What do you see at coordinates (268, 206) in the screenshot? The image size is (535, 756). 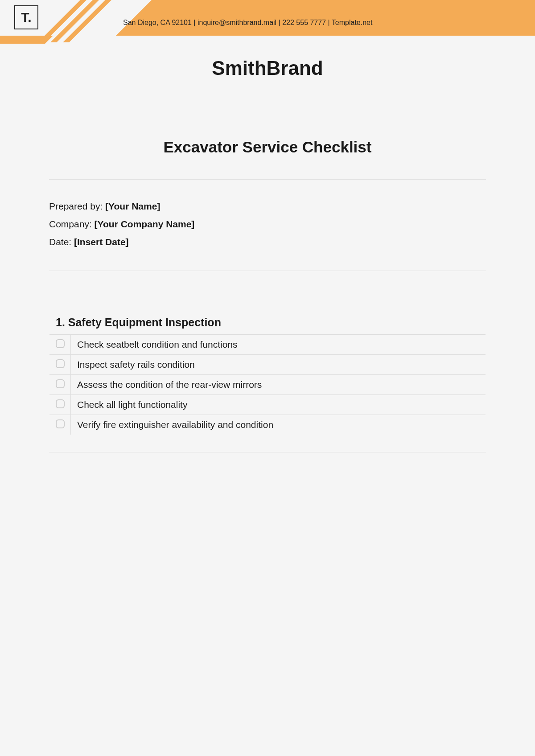 I see `meta-prepared-by: Prepared by: [Your Name]` at bounding box center [268, 206].